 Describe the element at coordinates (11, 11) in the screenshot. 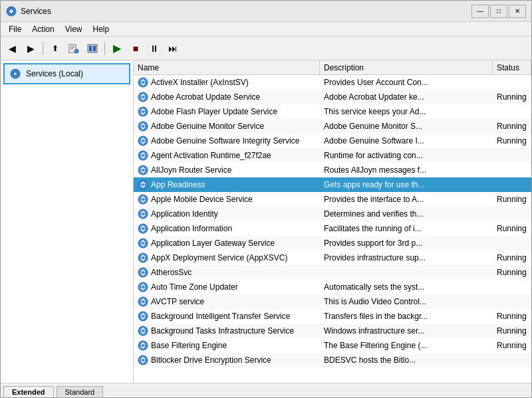

I see `title-bar-icon` at that location.